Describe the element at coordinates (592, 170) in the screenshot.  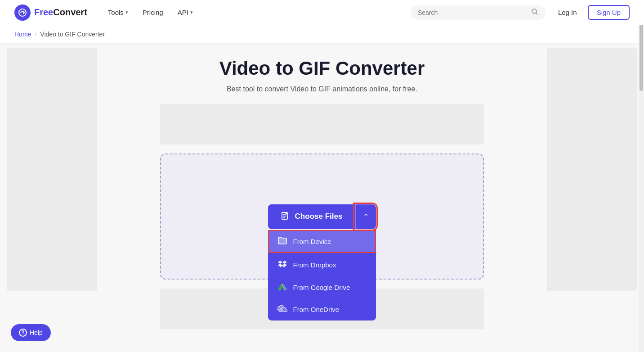
I see `right-ad-panel` at that location.